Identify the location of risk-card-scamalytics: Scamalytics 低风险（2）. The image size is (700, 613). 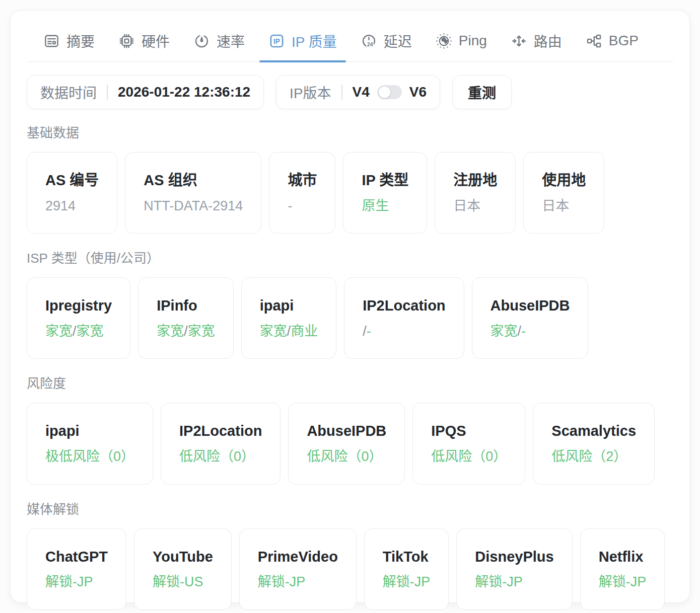
(594, 443).